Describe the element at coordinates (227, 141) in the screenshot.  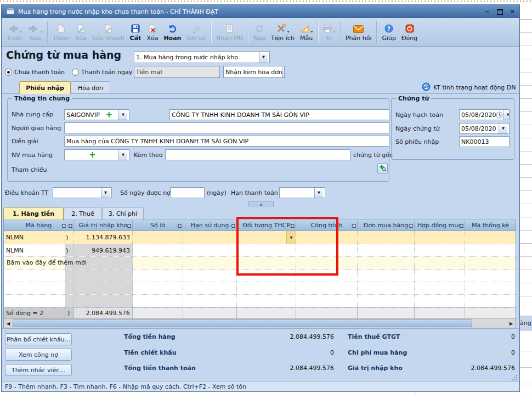
I see `description-field: Mua hàng của CÔNG TY TNHH KINH DOANH TM …` at that location.